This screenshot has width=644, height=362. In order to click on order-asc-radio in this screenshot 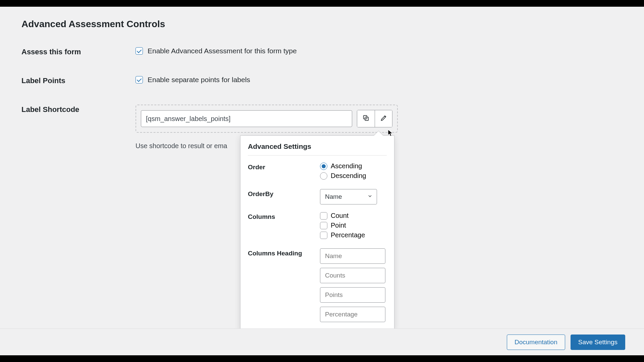, I will do `click(324, 166)`.